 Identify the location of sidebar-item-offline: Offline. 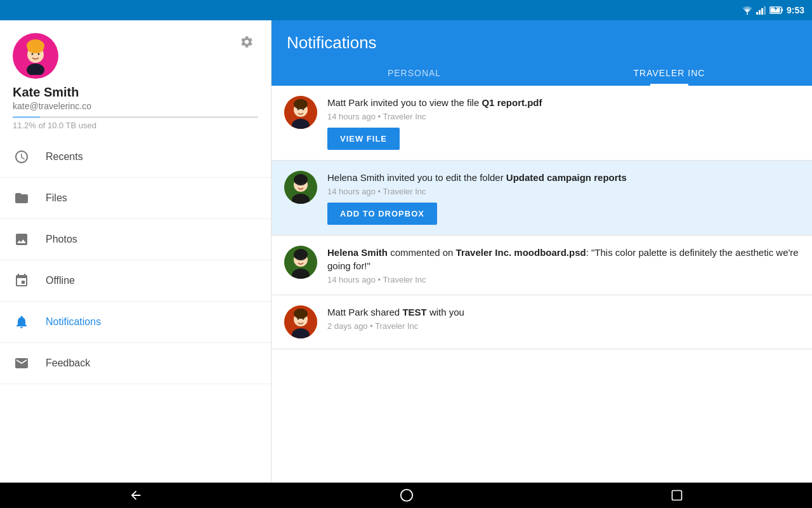
(136, 281).